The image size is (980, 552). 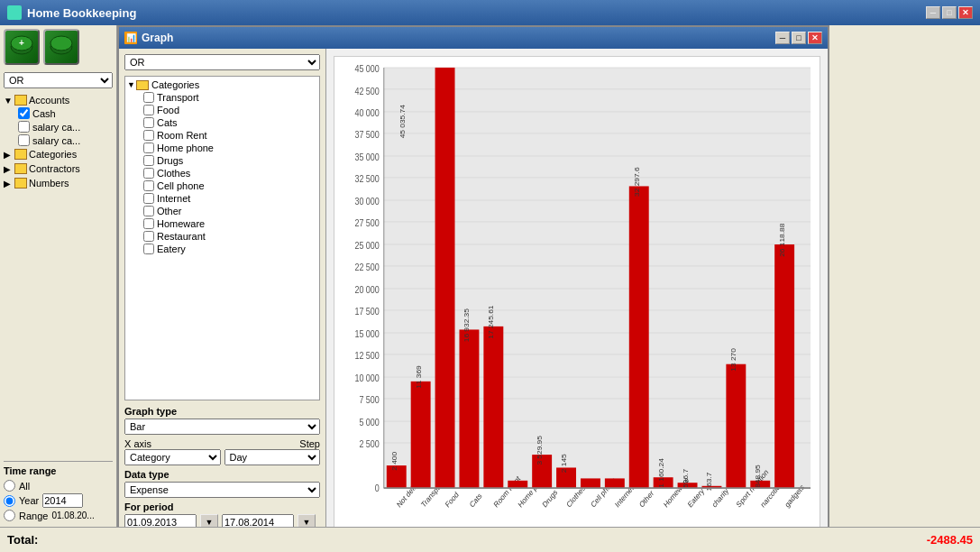 I want to click on cat-cats-cb, so click(x=149, y=123).